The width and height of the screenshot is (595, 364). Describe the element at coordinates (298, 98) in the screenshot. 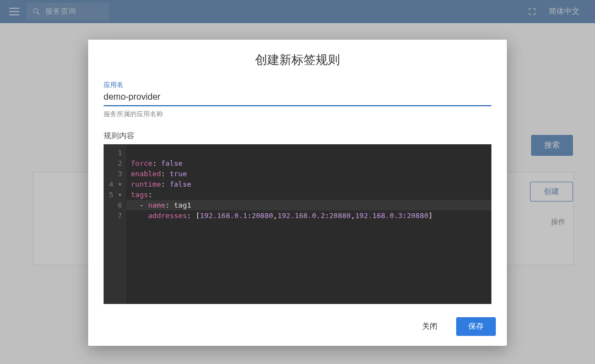

I see `app-name-input` at that location.